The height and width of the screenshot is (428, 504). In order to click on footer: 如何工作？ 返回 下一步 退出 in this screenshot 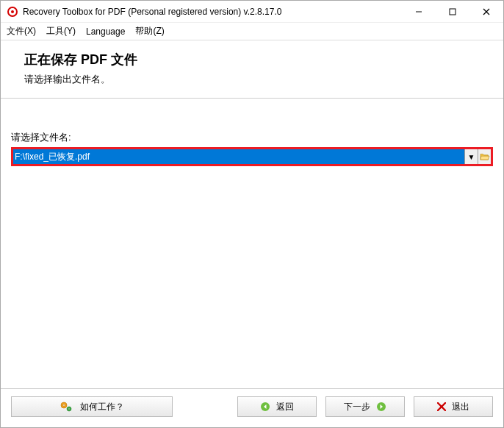, I will do `click(252, 407)`.